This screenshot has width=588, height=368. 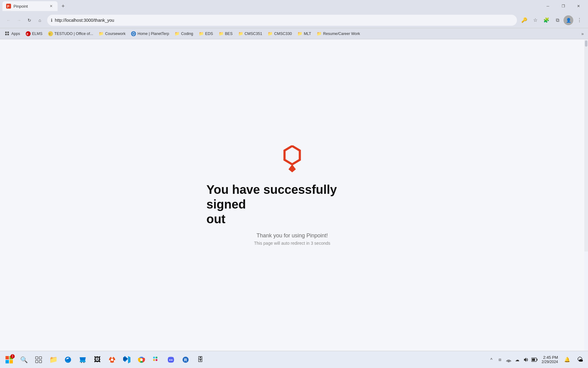 What do you see at coordinates (83, 360) in the screenshot?
I see `store-icon` at bounding box center [83, 360].